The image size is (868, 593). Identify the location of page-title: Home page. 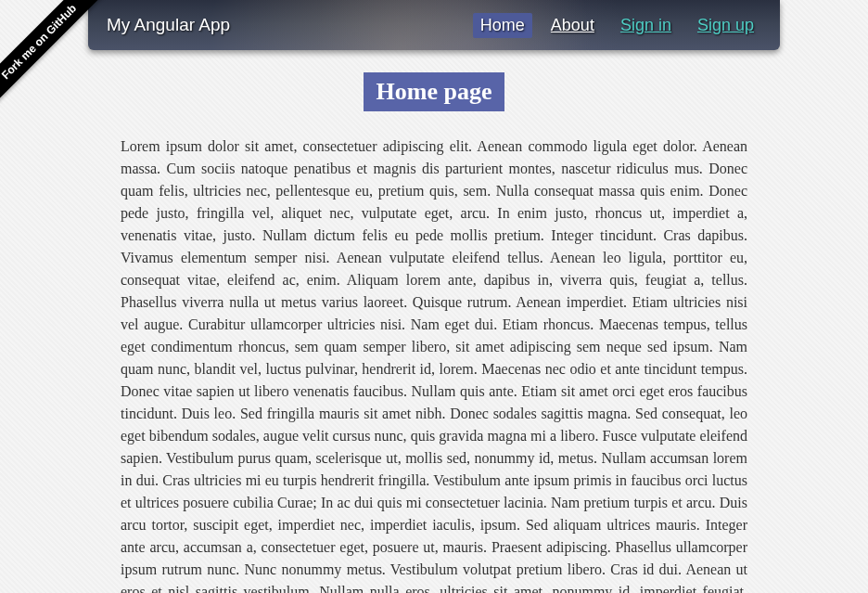
(434, 92).